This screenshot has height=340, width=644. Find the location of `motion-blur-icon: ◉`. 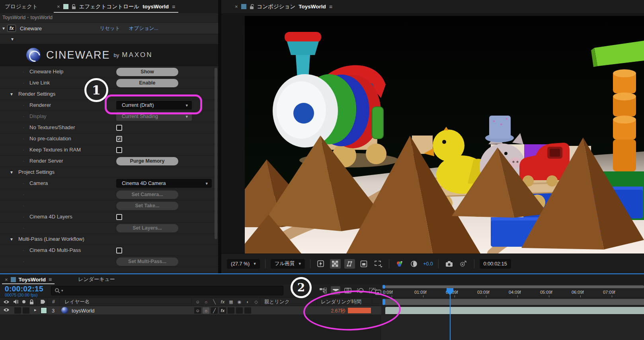

motion-blur-icon: ◉ is located at coordinates (240, 302).